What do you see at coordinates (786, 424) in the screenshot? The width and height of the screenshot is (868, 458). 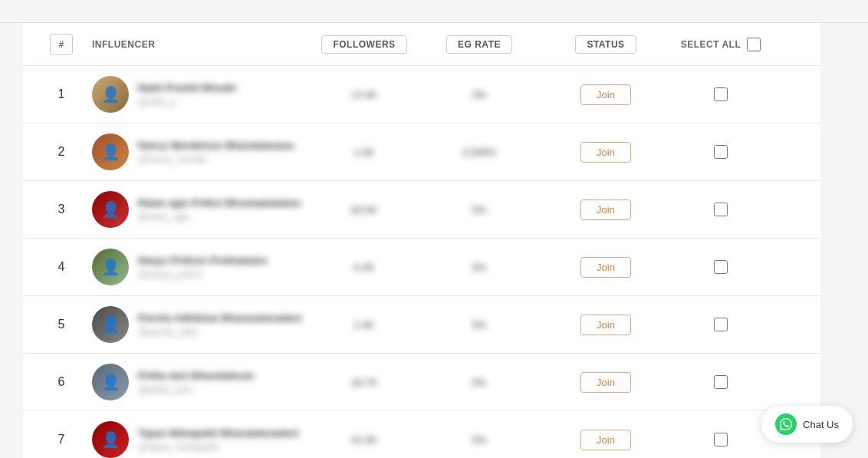 I see `whatsapp-icon` at bounding box center [786, 424].